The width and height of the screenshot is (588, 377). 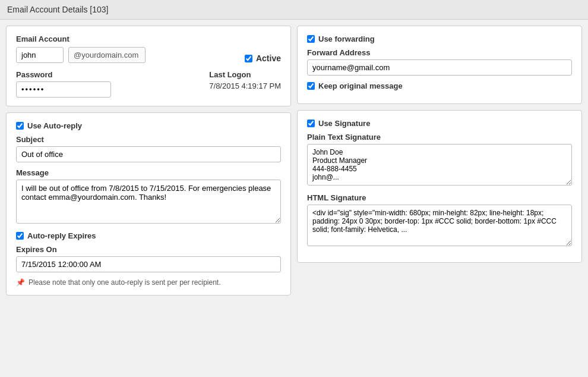 What do you see at coordinates (311, 124) in the screenshot?
I see `use-signature-checkbox` at bounding box center [311, 124].